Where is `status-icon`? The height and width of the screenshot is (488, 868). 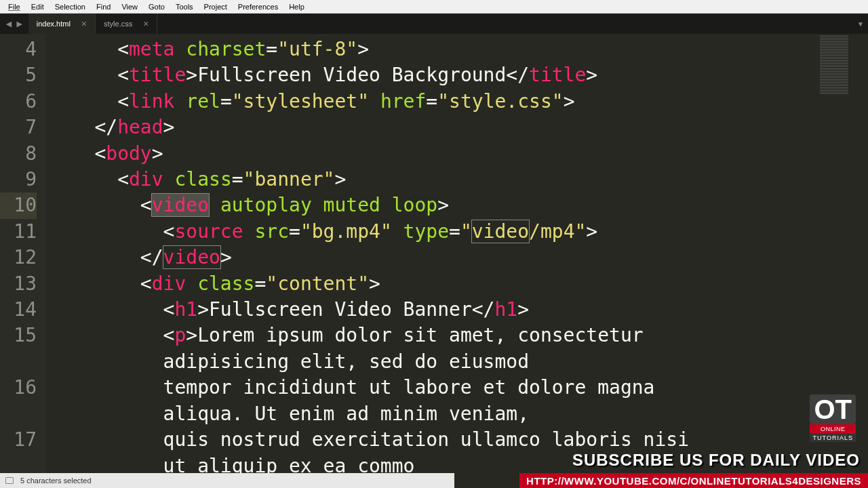
status-icon is located at coordinates (9, 481).